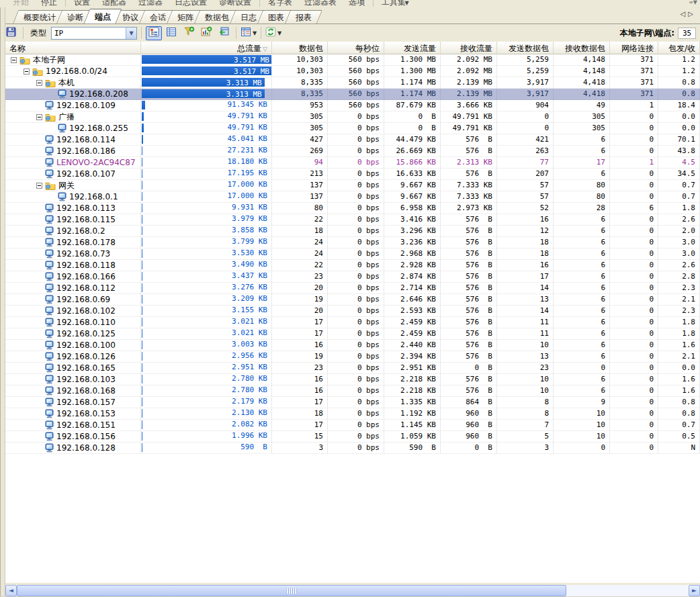 This screenshot has height=597, width=700. What do you see at coordinates (21, 4) in the screenshot?
I see `menu-item: 开始` at bounding box center [21, 4].